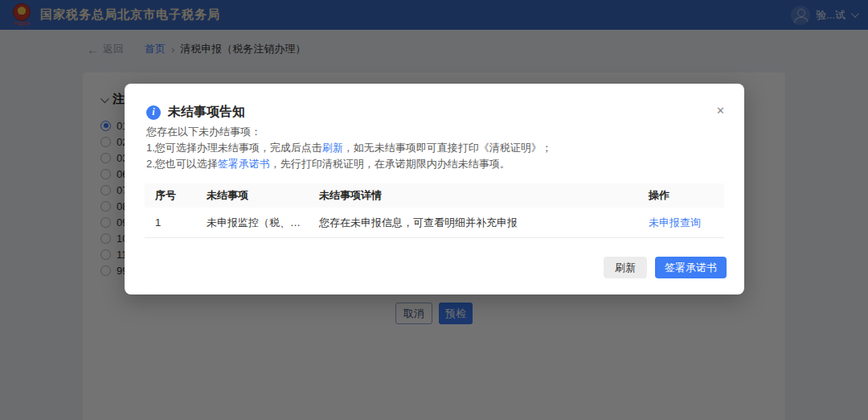  Describe the element at coordinates (434, 196) in the screenshot. I see `table-header-row: 序号 未结事项 未结事项详情 操作` at that location.